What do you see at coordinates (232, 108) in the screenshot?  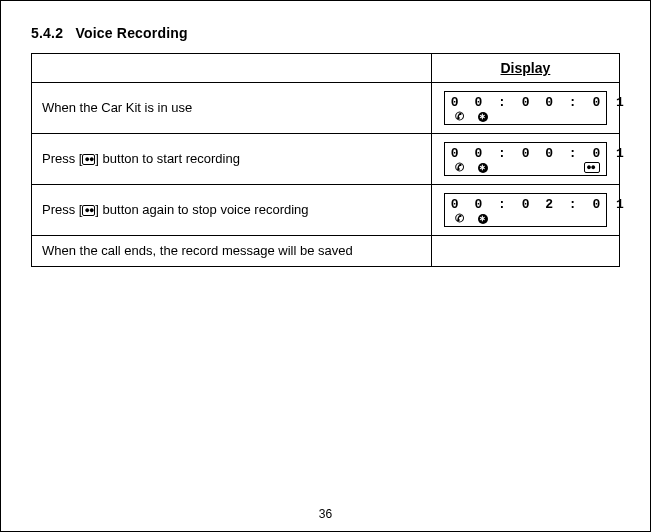 I see `instruction-cell: When the Car Kit is in use` at bounding box center [232, 108].